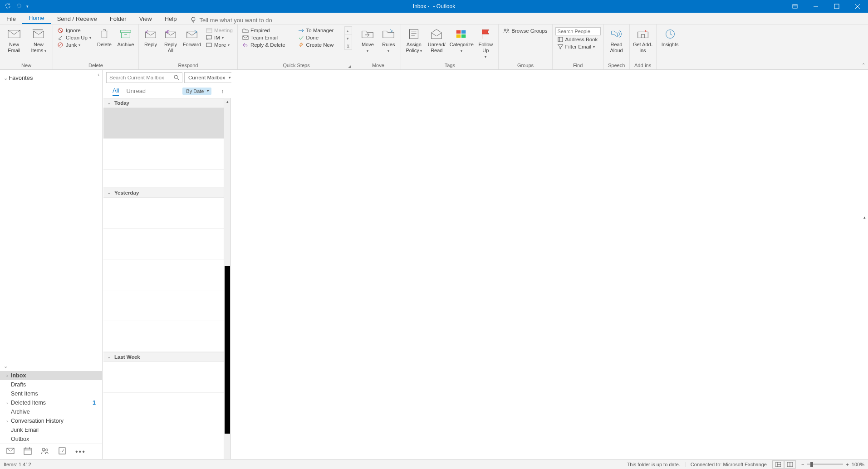 This screenshot has width=868, height=469. Describe the element at coordinates (192, 37) in the screenshot. I see `forward-button: Forward` at that location.